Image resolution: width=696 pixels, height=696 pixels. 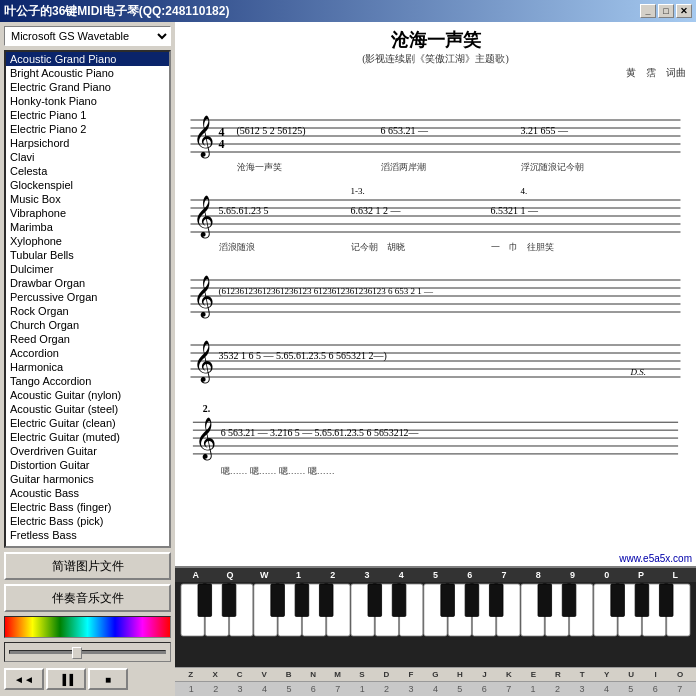 What do you see at coordinates (88, 521) in the screenshot?
I see `instrument-item: Electric Bass (pick)` at bounding box center [88, 521].